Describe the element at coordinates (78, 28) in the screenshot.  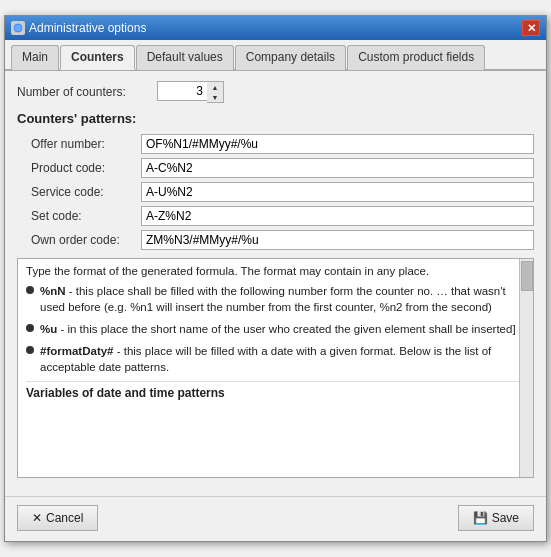
I see `title-bar-left: Administrative options` at that location.